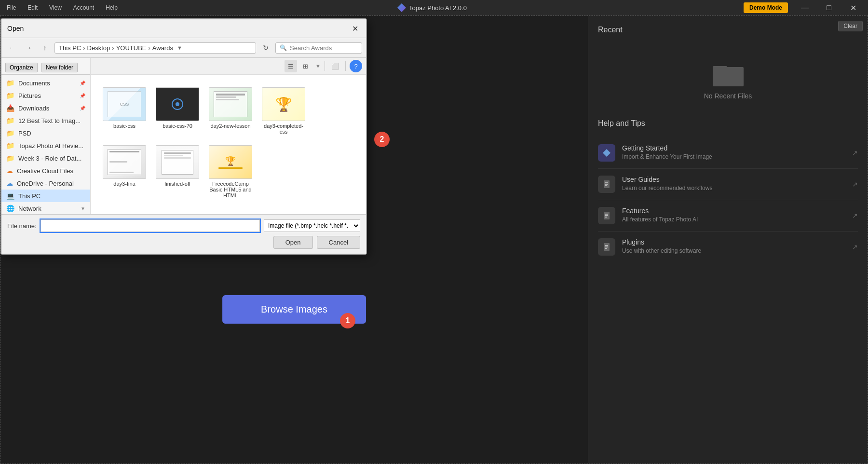  What do you see at coordinates (728, 247) in the screenshot?
I see `help-item-plugins: Plugins Use with other editing software …` at bounding box center [728, 247].